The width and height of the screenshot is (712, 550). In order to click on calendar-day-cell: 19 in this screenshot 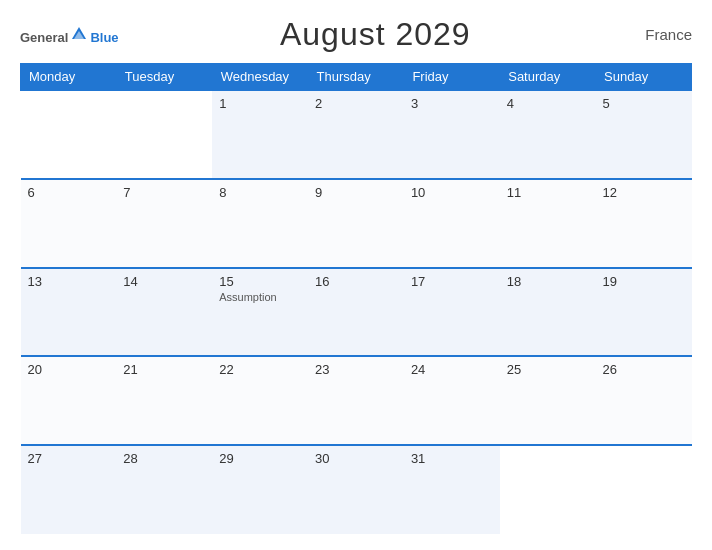, I will do `click(644, 312)`.